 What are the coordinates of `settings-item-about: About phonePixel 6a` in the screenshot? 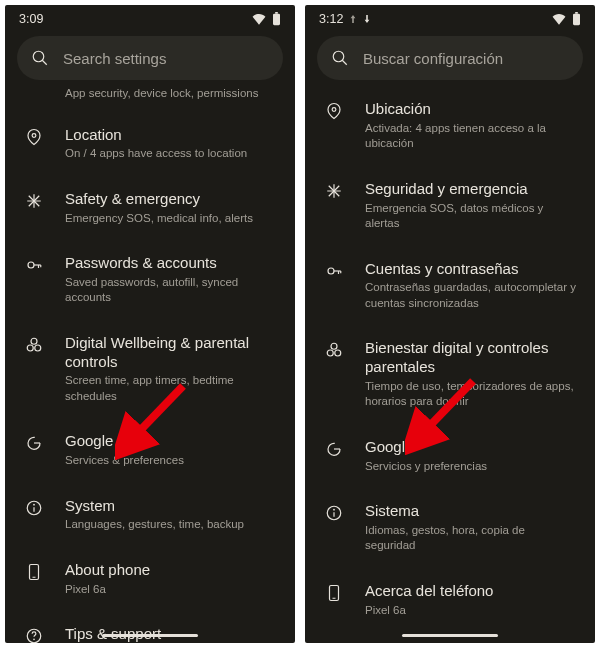 It's located at (150, 579).